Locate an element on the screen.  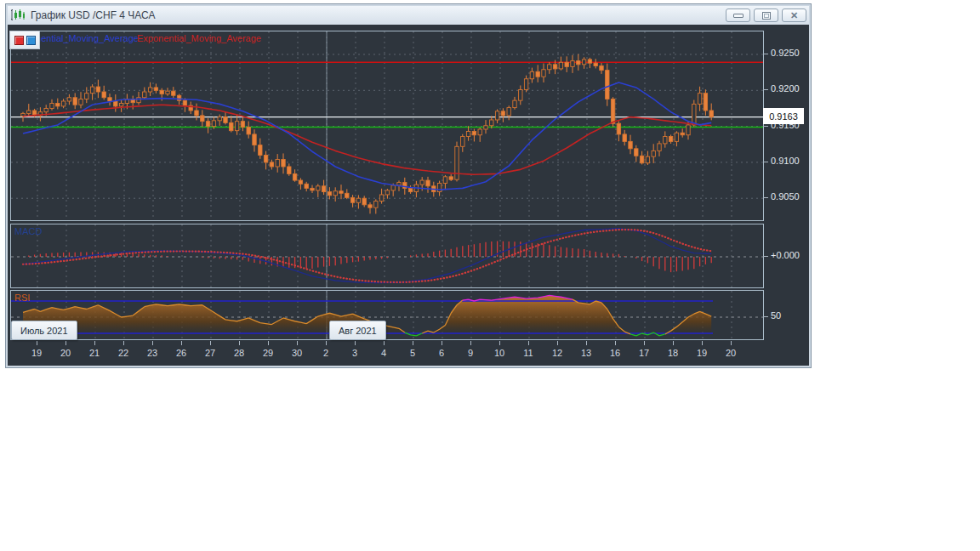
time-tick-label: 11 is located at coordinates (527, 353).